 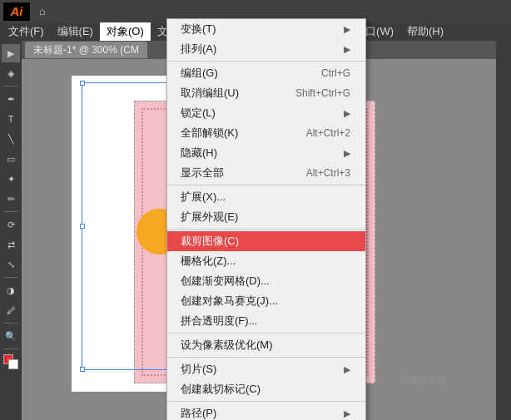 I want to click on tool-shape: ▭, so click(x=11, y=159).